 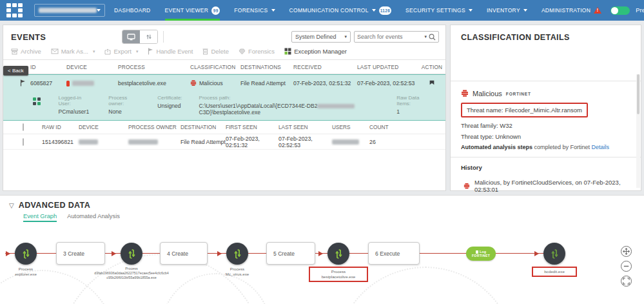 I want to click on move-icon, so click(x=627, y=252).